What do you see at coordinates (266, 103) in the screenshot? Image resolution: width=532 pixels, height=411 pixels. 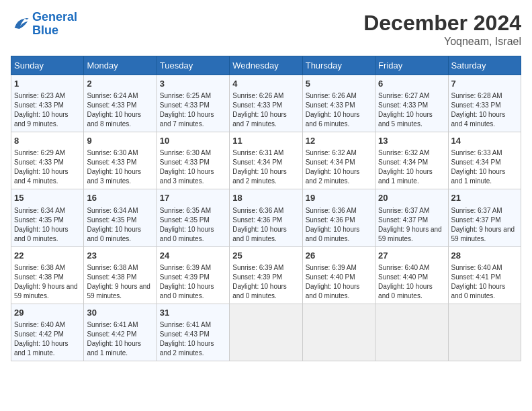 I see `day-cell: 4Sunrise: 6:26 AMSunset: 4:33 PMDaylight…` at bounding box center [266, 103].